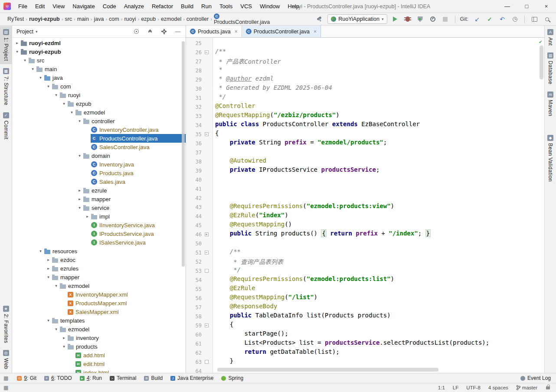  I want to click on tree-item-ezmodel: ▾ezmodel, so click(99, 112).